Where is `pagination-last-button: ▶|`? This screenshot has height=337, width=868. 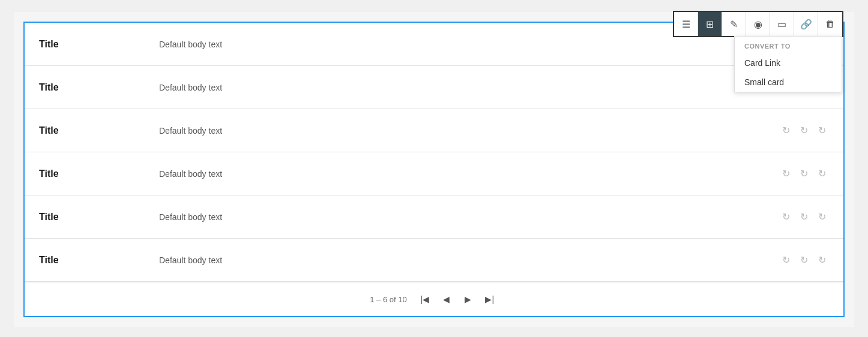 pagination-last-button: ▶| is located at coordinates (490, 299).